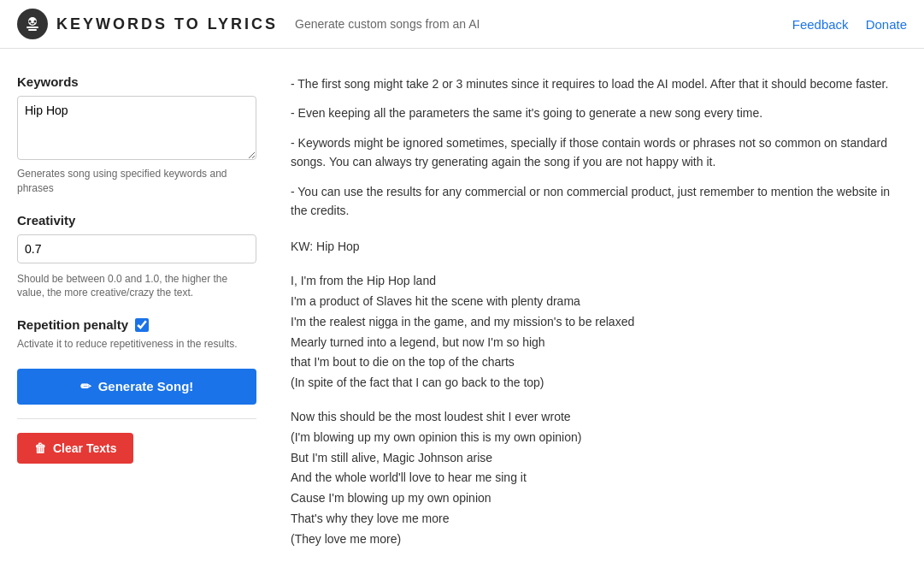 The height and width of the screenshot is (562, 924). I want to click on generate-button: Generate Song!, so click(137, 387).